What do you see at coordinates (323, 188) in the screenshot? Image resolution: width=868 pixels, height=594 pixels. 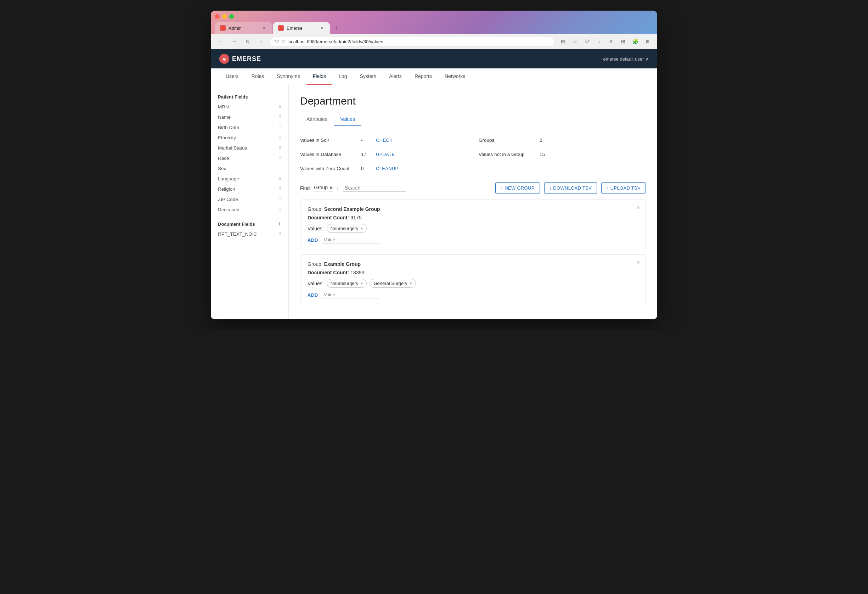 I see `find-dropdown: Group ∨` at bounding box center [323, 188].